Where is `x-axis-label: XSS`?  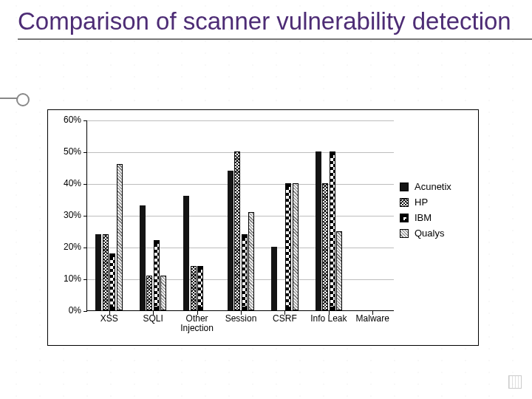
x-axis-label: XSS is located at coordinates (109, 319).